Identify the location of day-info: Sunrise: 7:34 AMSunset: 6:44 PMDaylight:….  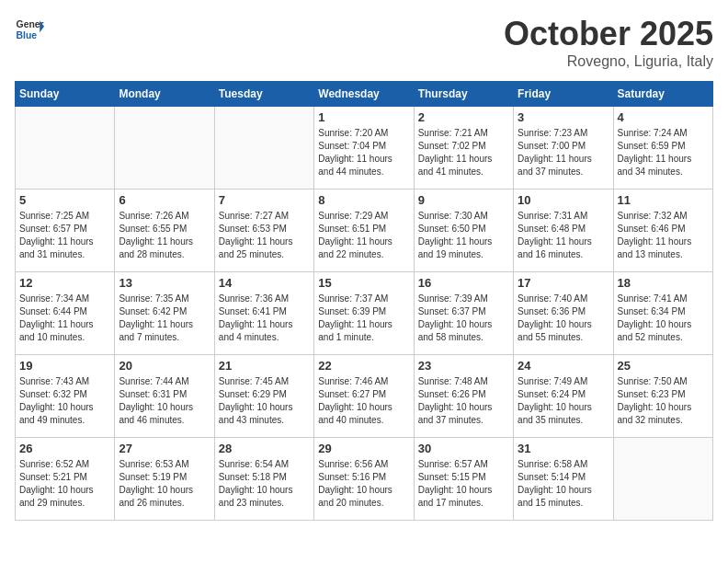
(64, 318).